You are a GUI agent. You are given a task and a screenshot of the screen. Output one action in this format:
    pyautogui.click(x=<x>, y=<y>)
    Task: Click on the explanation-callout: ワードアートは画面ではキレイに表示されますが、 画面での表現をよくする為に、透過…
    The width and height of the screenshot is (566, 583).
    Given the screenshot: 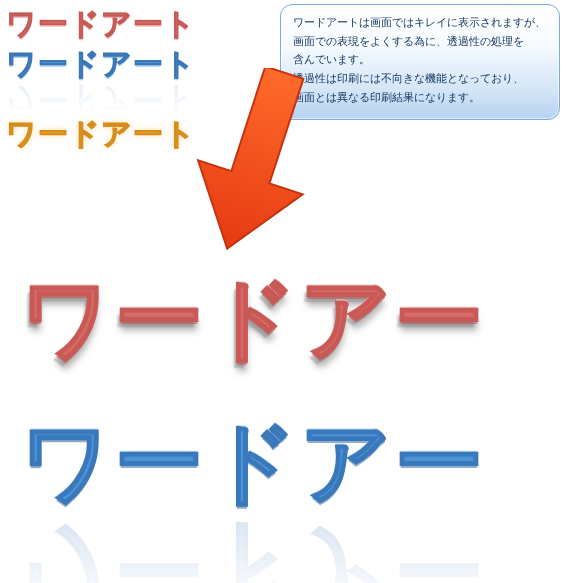 What is the action you would take?
    pyautogui.click(x=420, y=62)
    